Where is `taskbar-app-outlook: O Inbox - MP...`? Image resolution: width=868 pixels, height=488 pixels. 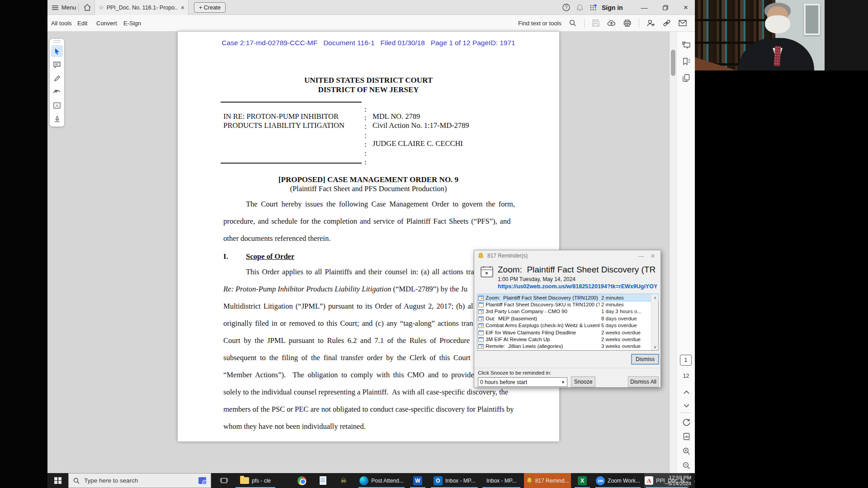
taskbar-app-outlook: O Inbox - MP... is located at coordinates (454, 481).